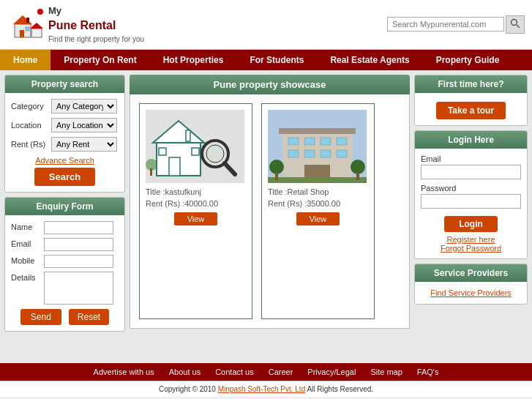 The image size is (532, 399). I want to click on register-link: Register here, so click(471, 239).